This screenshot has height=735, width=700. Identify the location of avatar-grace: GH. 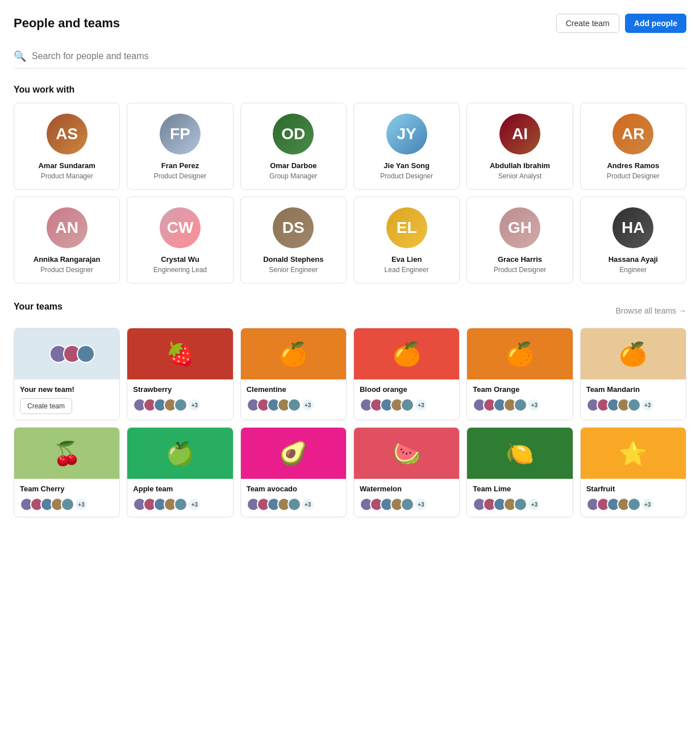
(520, 228).